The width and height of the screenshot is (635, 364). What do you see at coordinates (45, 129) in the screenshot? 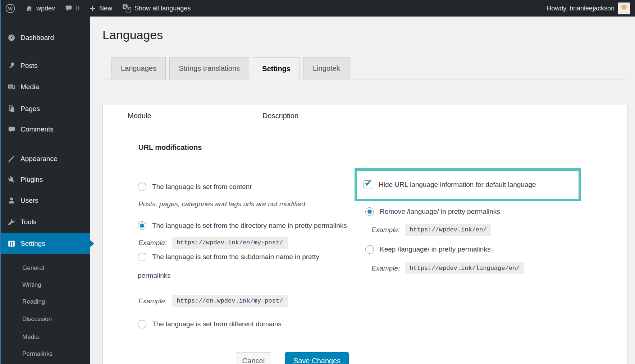
I see `sidebar-item-comments: Comments` at bounding box center [45, 129].